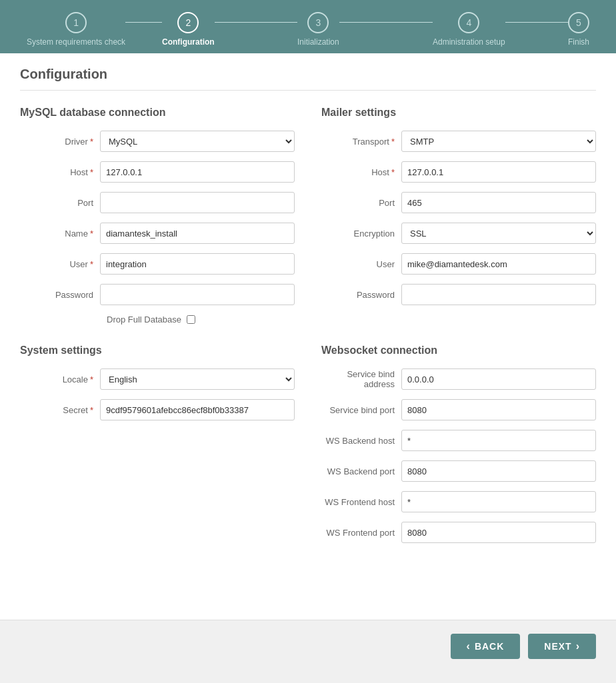 Image resolution: width=616 pixels, height=683 pixels. Describe the element at coordinates (365, 29) in the screenshot. I see `step-wrapper-3: 3 Initialization` at that location.